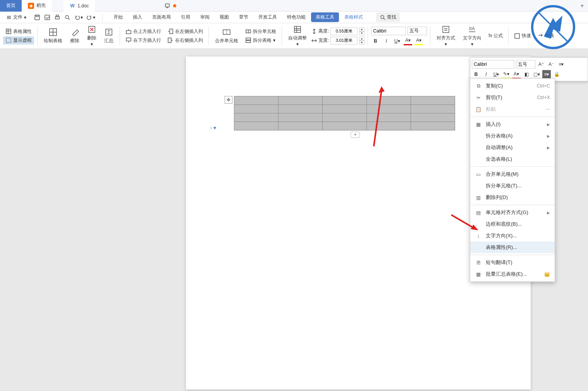 The image size is (588, 391). What do you see at coordinates (138, 17) in the screenshot?
I see `tab-insert: 插入` at bounding box center [138, 17].